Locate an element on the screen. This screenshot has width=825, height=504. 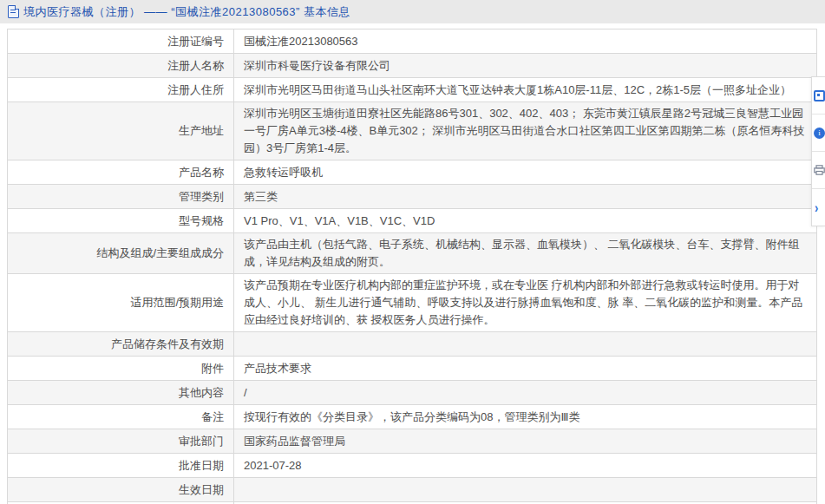
row-label: 注册人住所 is located at coordinates (121, 90).